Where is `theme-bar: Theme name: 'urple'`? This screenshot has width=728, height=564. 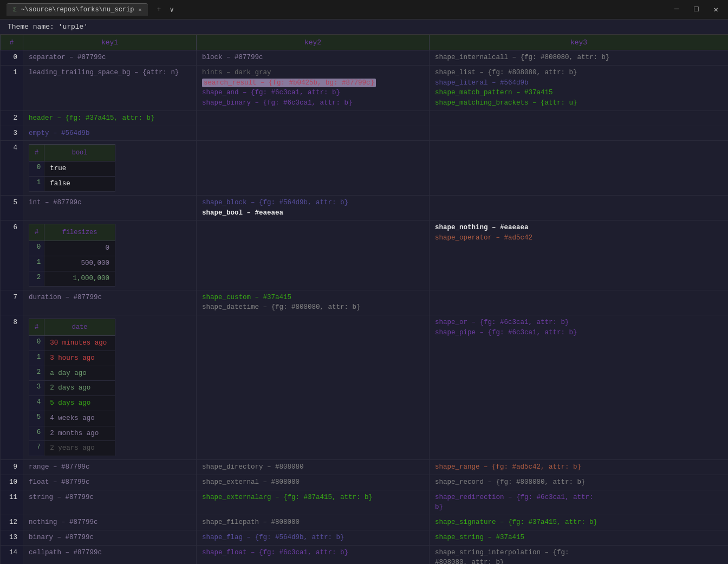 theme-bar: Theme name: 'urple' is located at coordinates (364, 27).